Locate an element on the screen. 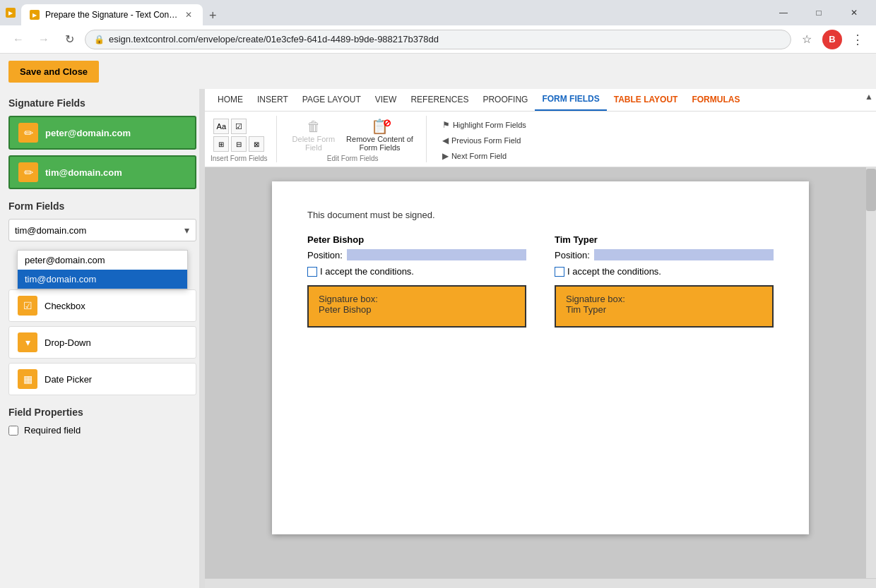 The width and height of the screenshot is (876, 588). previous-icon: ◀ is located at coordinates (445, 140).